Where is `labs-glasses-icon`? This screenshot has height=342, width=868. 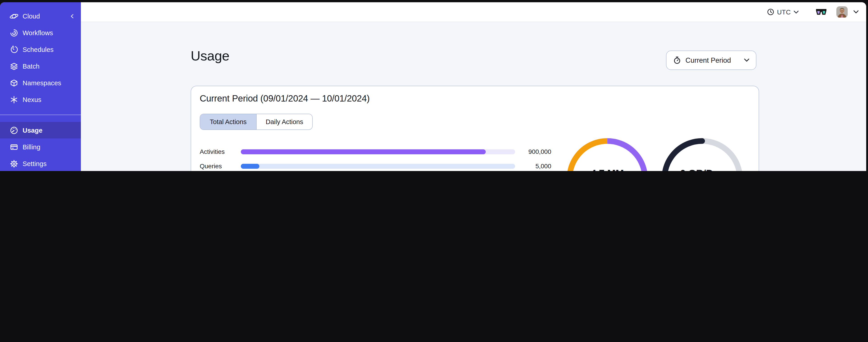
labs-glasses-icon is located at coordinates (821, 12).